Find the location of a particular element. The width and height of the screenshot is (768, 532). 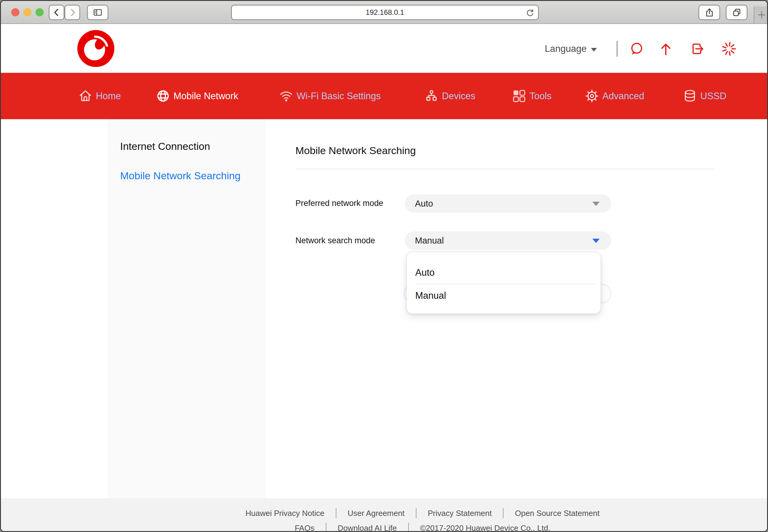

minimize-window-button is located at coordinates (27, 12).